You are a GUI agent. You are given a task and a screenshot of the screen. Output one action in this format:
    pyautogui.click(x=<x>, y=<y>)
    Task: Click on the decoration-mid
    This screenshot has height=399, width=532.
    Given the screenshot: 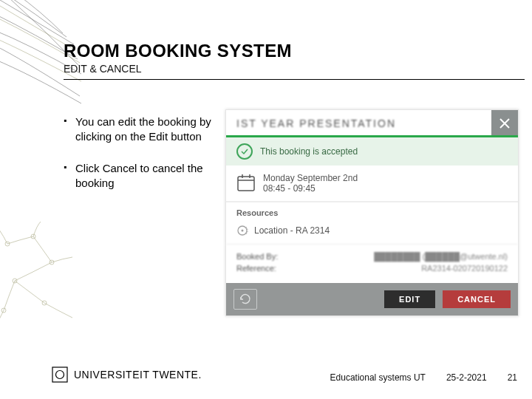 What is the action you would take?
    pyautogui.click(x=37, y=277)
    